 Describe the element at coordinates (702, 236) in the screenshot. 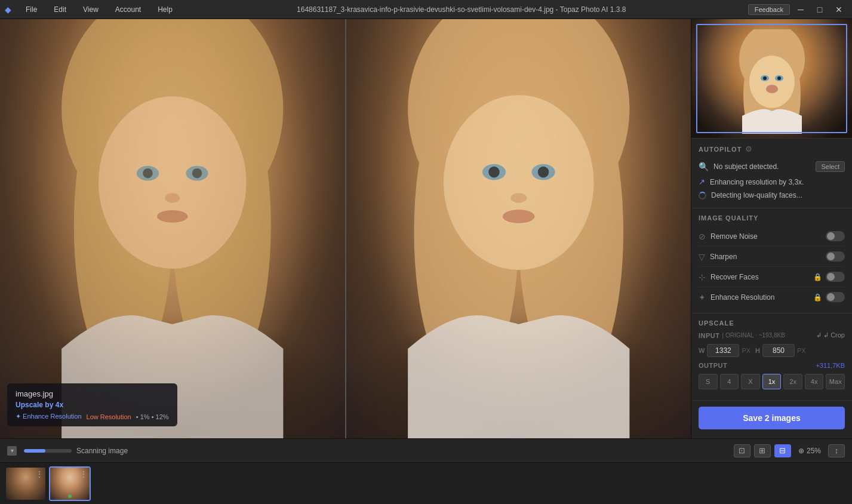

I see `remove-noise-icon: ⊘` at that location.